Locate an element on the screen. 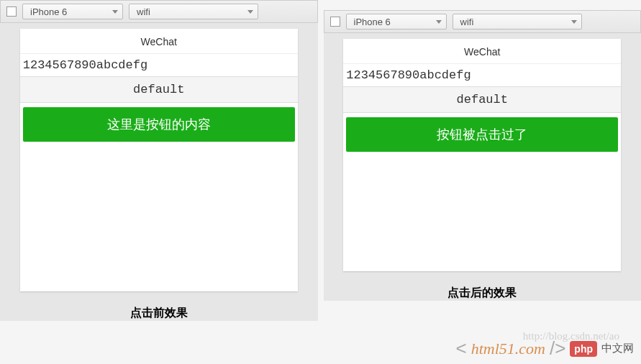  watermark-brand: html51.com is located at coordinates (508, 349).